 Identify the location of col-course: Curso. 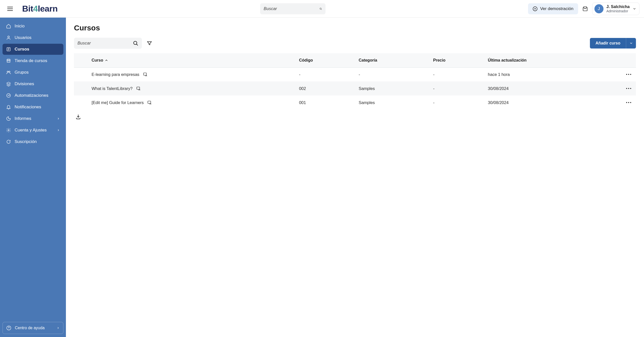
(193, 60).